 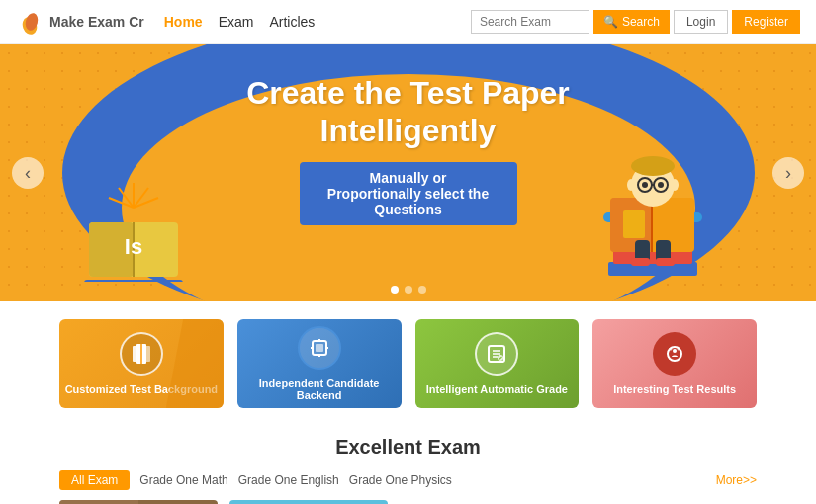 I want to click on exam-thumbnails: Exam 1 Exam 2, so click(x=408, y=502).